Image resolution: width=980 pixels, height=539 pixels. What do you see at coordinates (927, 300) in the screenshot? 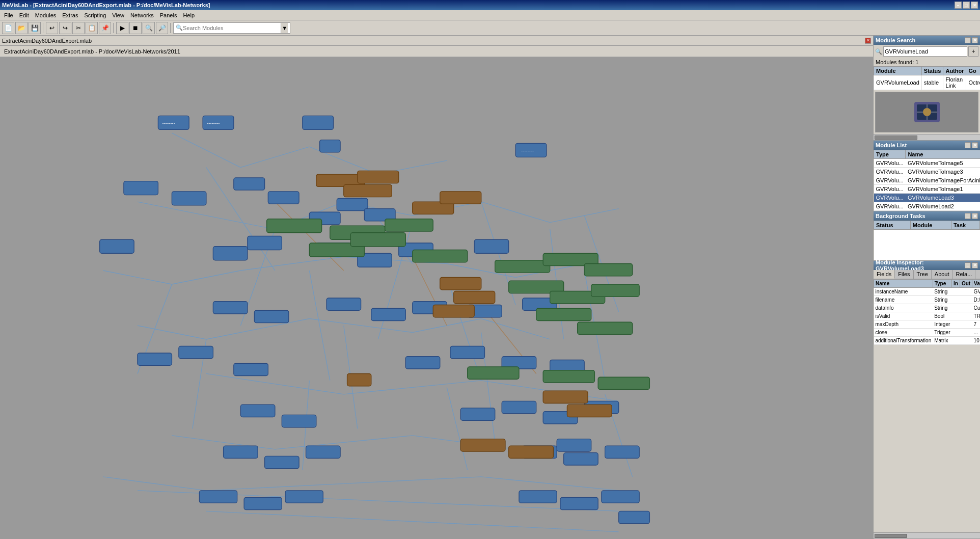
I see `inspector-field-row: filenameStringD:/S` at bounding box center [927, 300].